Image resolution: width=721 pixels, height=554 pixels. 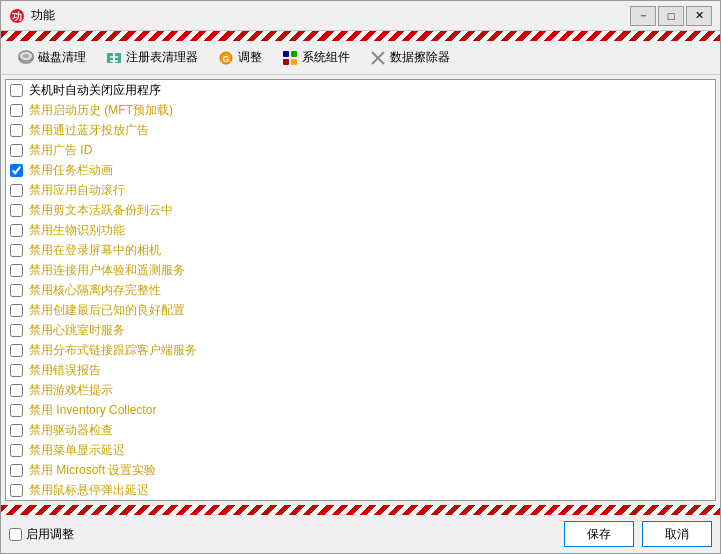 I want to click on list-item-label: 禁用错误报告, so click(x=65, y=370).